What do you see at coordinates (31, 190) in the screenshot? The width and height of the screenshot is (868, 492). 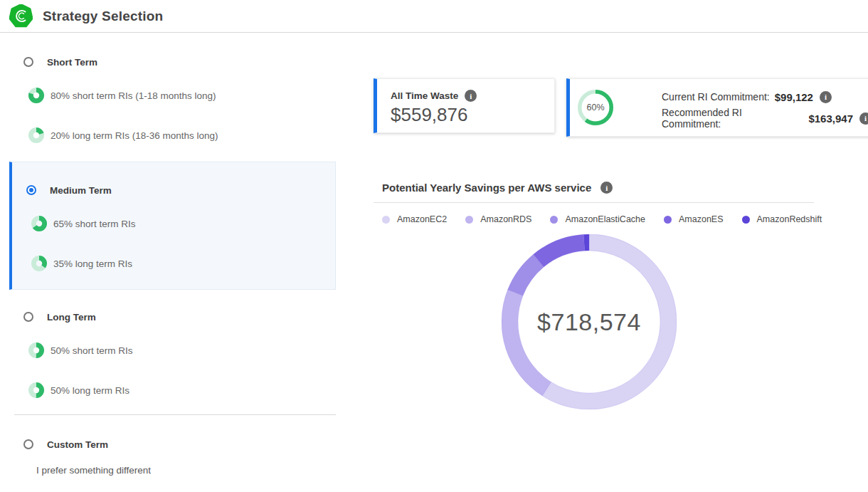 I see `medium-term-radio` at bounding box center [31, 190].